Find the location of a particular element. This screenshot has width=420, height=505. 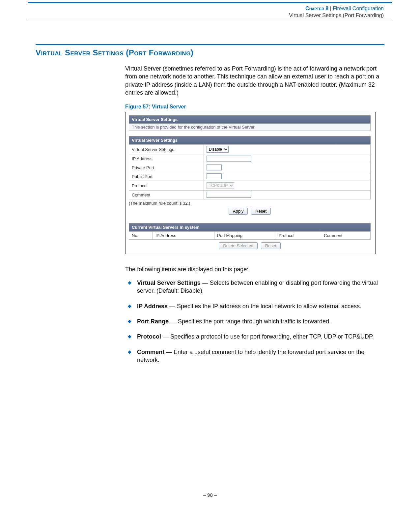

item-term: Comment is located at coordinates (151, 352).